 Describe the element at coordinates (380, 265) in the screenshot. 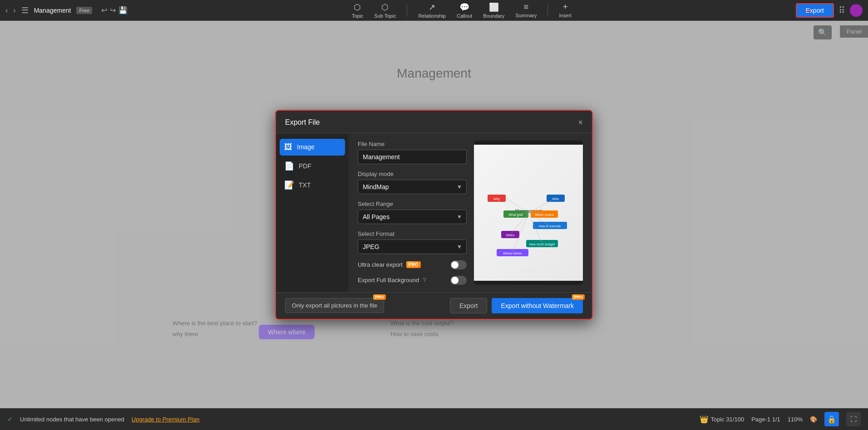

I see `ultra-clear-label: Ultra clear export` at that location.